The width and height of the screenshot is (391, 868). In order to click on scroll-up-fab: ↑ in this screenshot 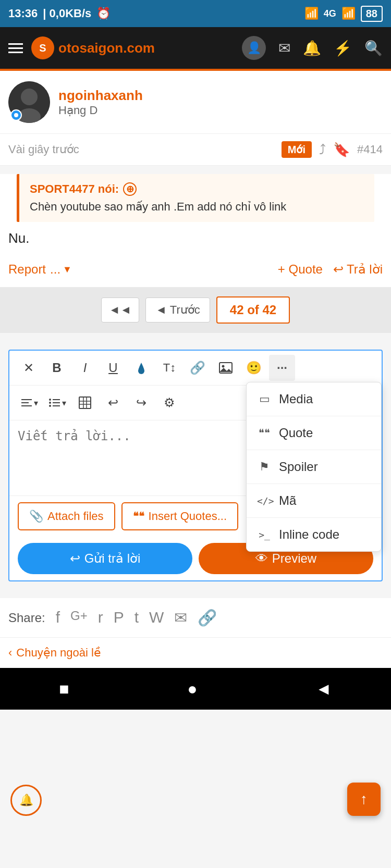, I will do `click(364, 799)`.